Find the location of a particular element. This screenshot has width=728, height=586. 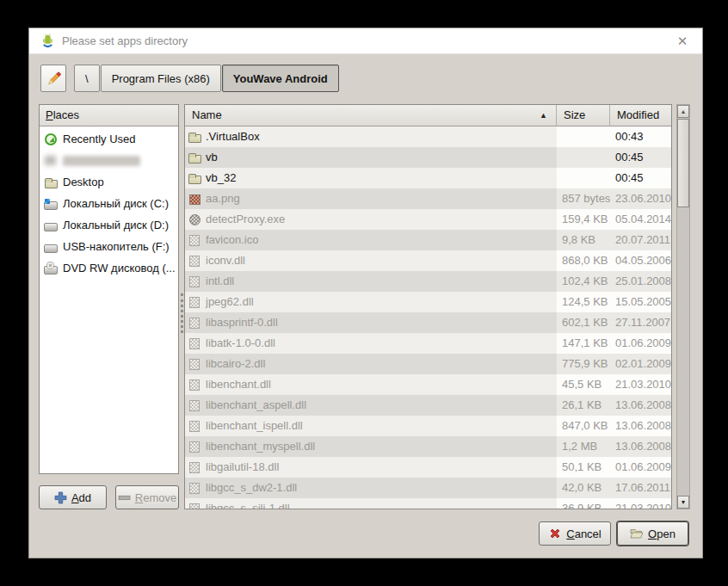

file-name-cell: libenchant_ispell.dll is located at coordinates (371, 426).